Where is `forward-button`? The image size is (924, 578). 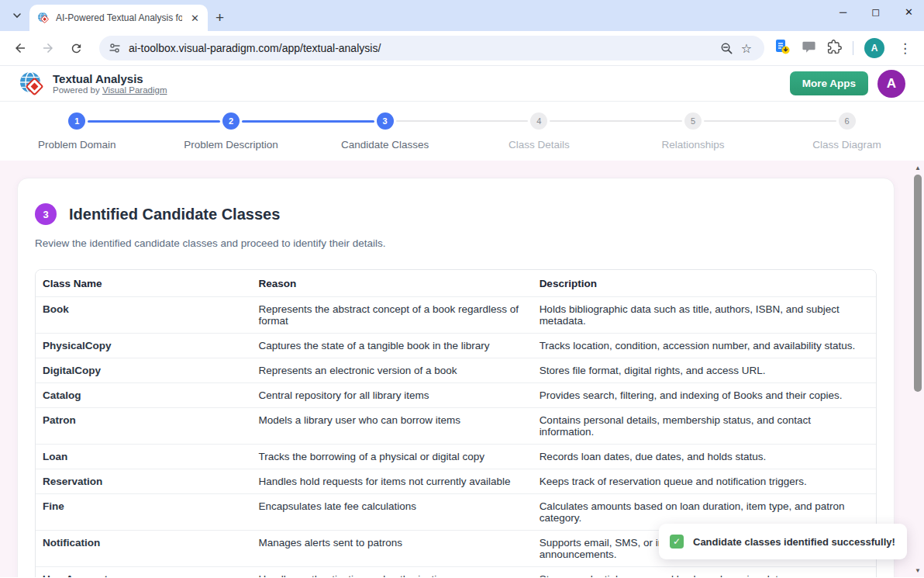 forward-button is located at coordinates (48, 48).